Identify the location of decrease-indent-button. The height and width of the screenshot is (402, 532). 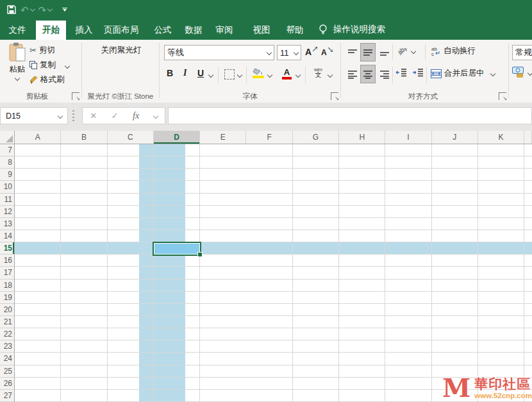
(401, 73).